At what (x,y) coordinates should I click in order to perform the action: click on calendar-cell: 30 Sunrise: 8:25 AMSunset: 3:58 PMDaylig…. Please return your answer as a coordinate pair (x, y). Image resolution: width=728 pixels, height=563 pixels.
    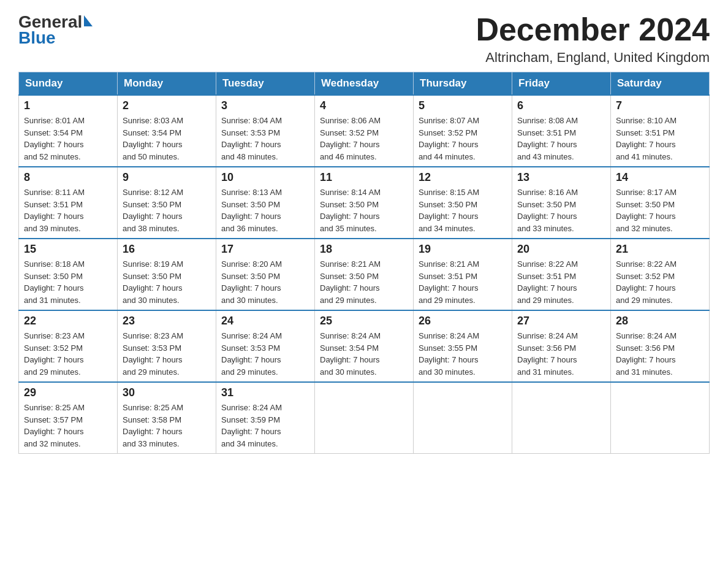
    Looking at the image, I should click on (167, 418).